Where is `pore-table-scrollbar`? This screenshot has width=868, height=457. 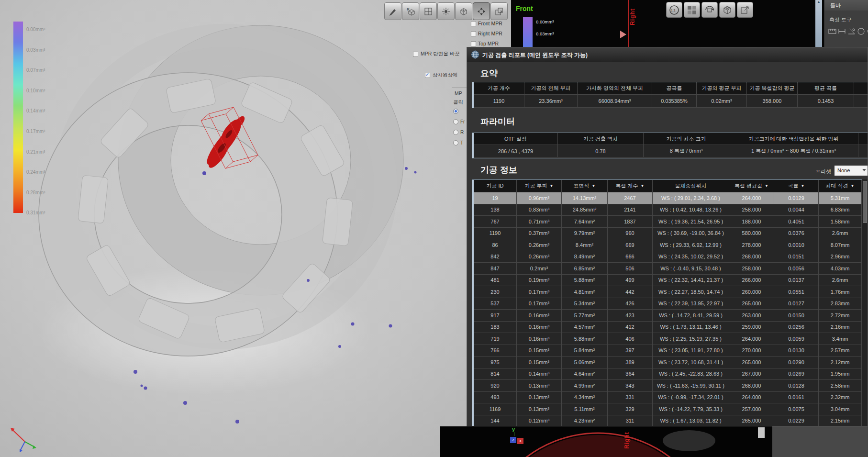
pore-table-scrollbar is located at coordinates (865, 303).